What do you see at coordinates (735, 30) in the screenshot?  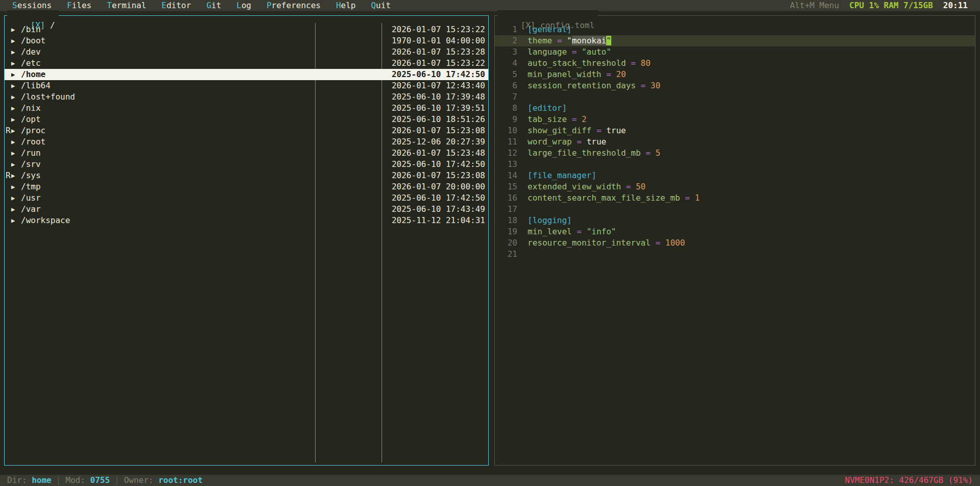 I see `editor-line-1: 1[general]` at bounding box center [735, 30].